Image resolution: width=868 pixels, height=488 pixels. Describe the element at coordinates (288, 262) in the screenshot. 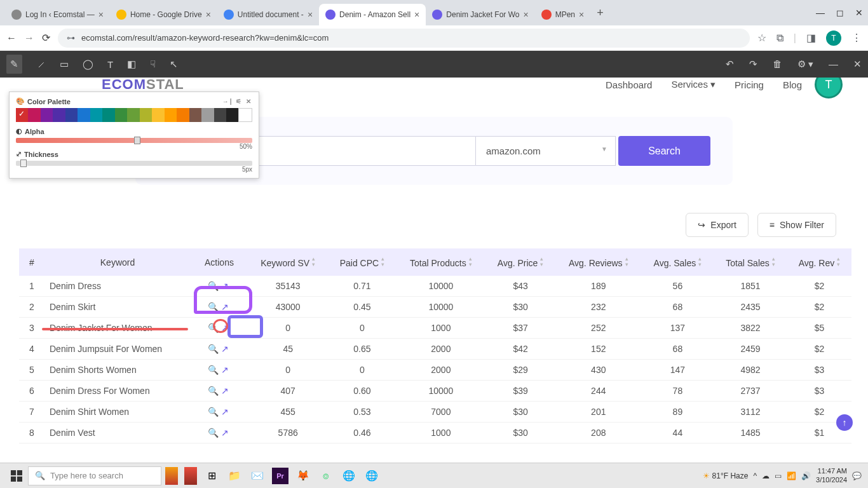

I see `column-header: Keyword SV▴▾` at that location.